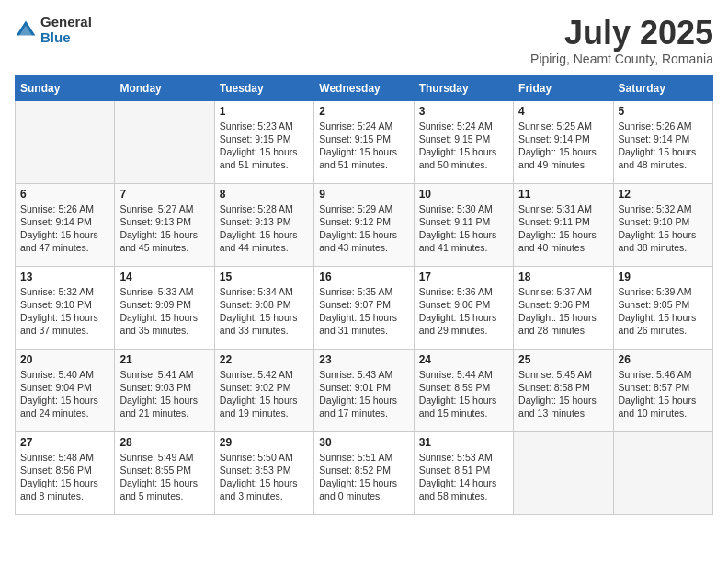  I want to click on day-detail: Sunrise: 5:53 AMSunset: 8:51 PMDaylight:…, so click(463, 477).